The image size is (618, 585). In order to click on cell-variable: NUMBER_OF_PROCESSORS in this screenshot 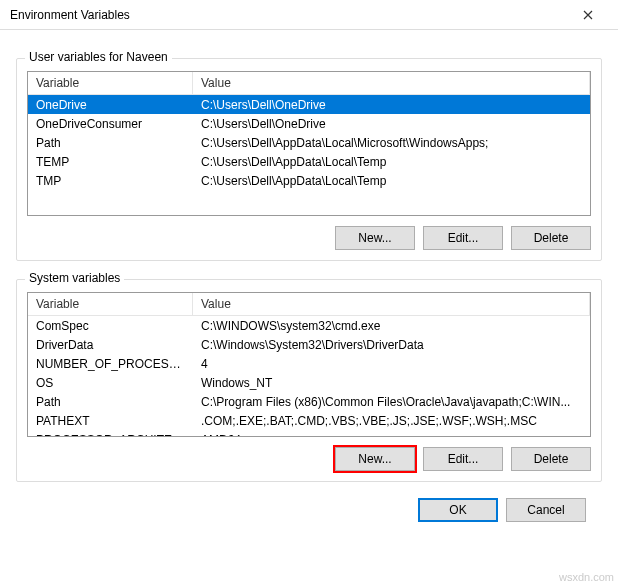, I will do `click(110, 364)`.